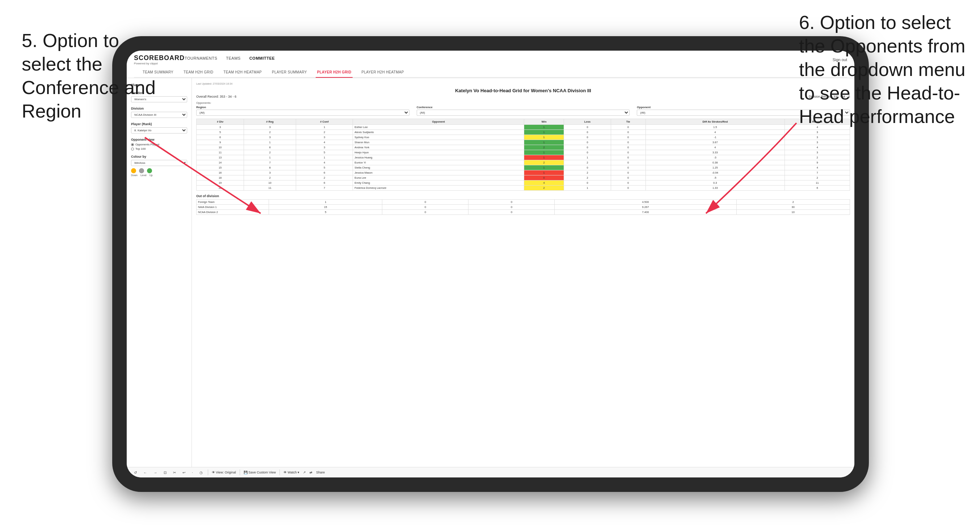 Image resolution: width=980 pixels, height=527 pixels. Describe the element at coordinates (793, 207) in the screenshot. I see `ood-cell-rounds: 30` at that location.